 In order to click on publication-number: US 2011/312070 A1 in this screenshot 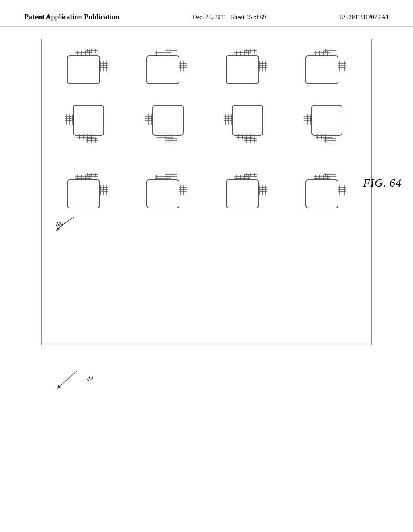, I will do `click(364, 17)`.